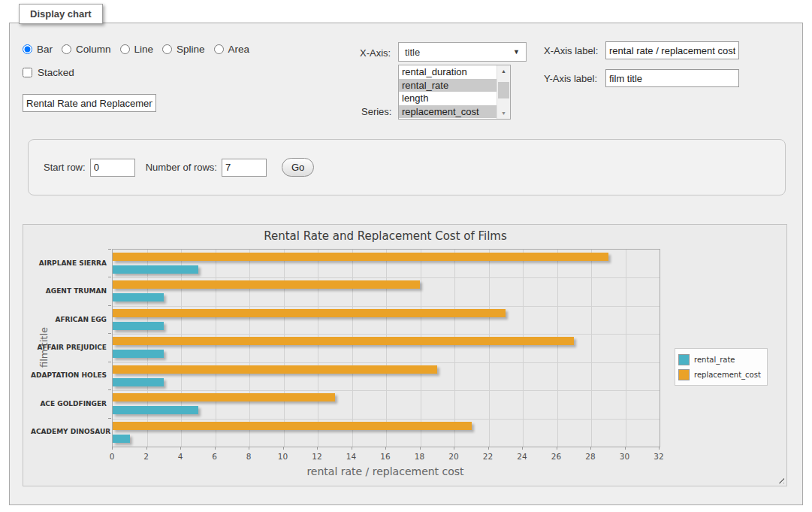 The height and width of the screenshot is (512, 812). I want to click on chart-type-radio-line, so click(125, 50).